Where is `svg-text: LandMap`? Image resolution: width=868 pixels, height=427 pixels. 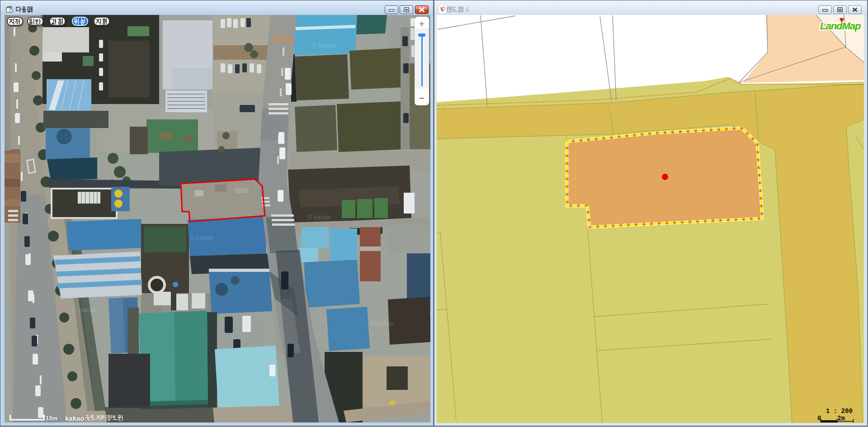
svg-text: LandMap is located at coordinates (840, 26).